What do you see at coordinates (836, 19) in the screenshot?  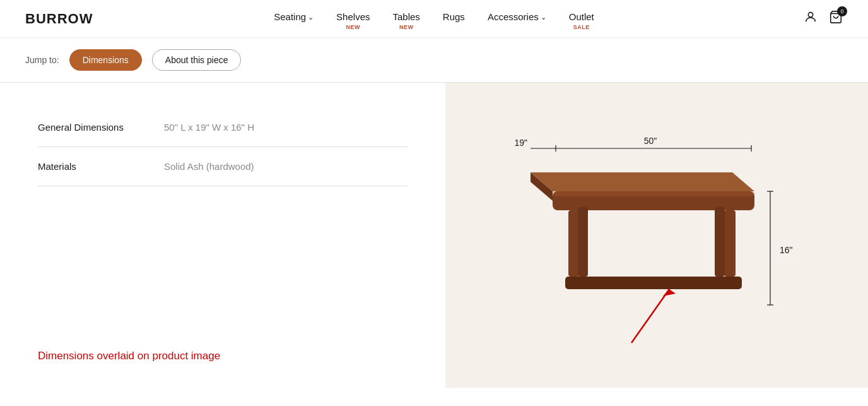 I see `cart-icon: 0` at bounding box center [836, 19].